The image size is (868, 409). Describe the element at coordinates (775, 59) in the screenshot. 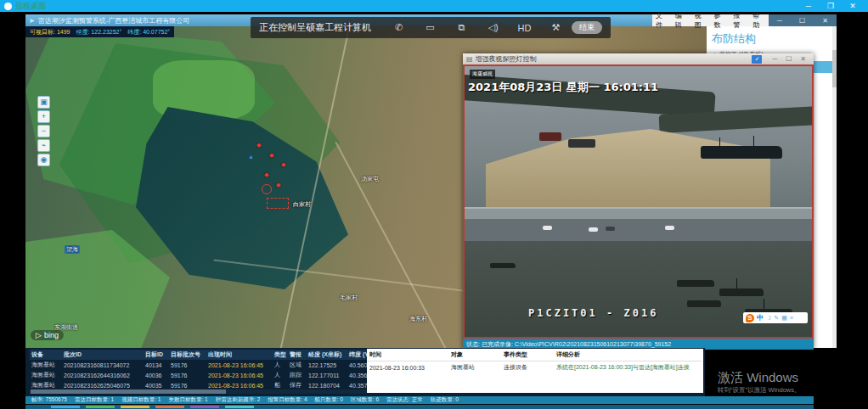

I see `video-minimize-button: ─` at that location.